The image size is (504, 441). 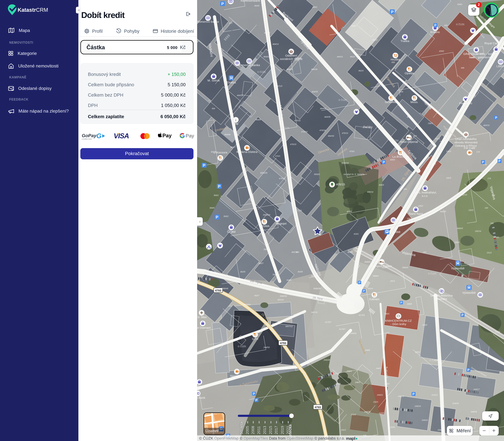 I want to click on svg-text: G, so click(x=99, y=136).